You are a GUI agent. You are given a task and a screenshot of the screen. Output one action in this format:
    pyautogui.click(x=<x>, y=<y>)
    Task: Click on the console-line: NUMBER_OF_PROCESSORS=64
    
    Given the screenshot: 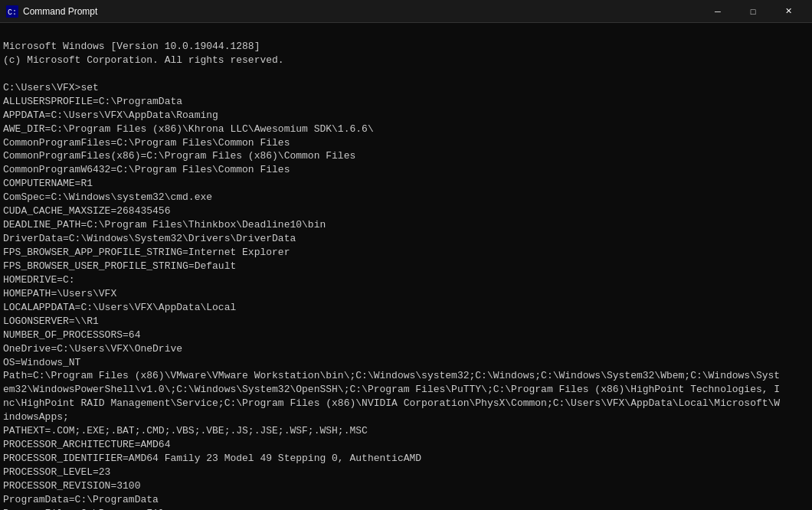 What is the action you would take?
    pyautogui.click(x=406, y=335)
    